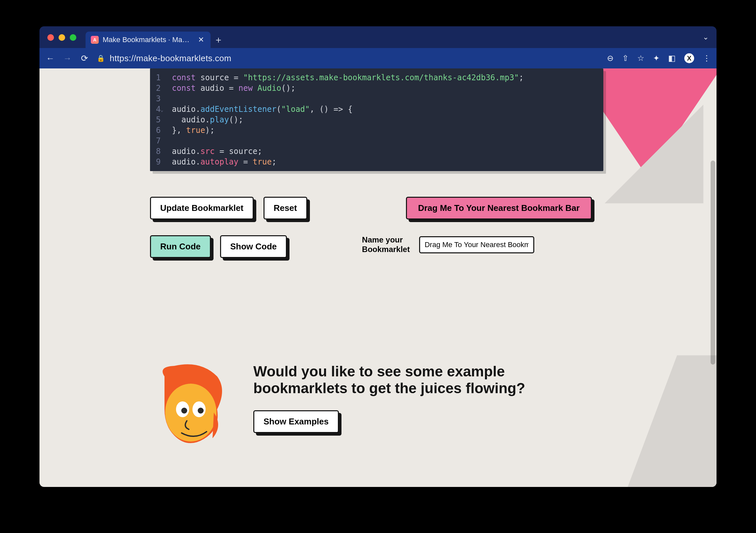  Describe the element at coordinates (499, 208) in the screenshot. I see `drag-bookmarklet-link: Drag Me To Your Nearest Bookmark Bar` at that location.